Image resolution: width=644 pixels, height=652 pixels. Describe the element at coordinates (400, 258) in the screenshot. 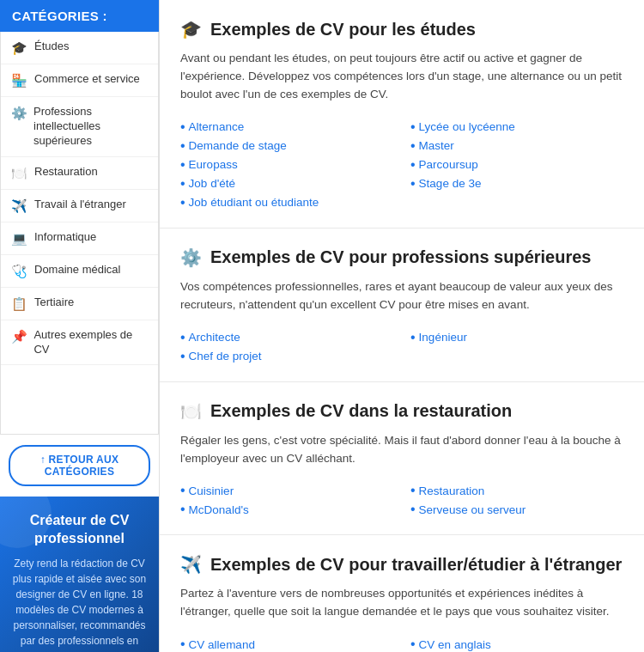

I see `section-heading-professions: Exemples de CV pour professions supérieu…` at that location.